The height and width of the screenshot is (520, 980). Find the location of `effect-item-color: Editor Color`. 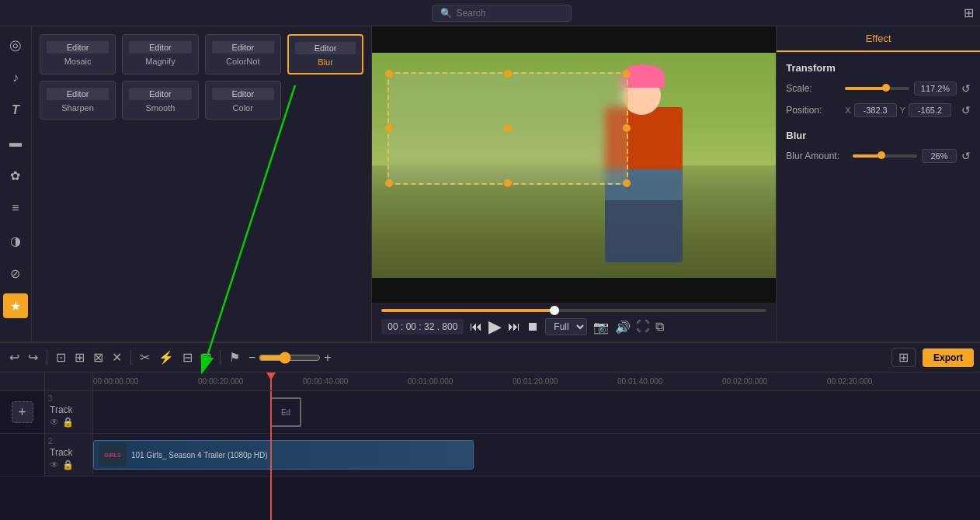

effect-item-color: Editor Color is located at coordinates (243, 100).